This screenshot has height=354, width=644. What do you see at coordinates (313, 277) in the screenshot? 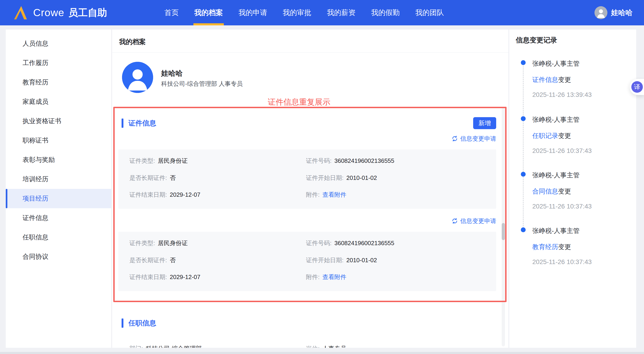
I see `field-label: 附件:` at bounding box center [313, 277].